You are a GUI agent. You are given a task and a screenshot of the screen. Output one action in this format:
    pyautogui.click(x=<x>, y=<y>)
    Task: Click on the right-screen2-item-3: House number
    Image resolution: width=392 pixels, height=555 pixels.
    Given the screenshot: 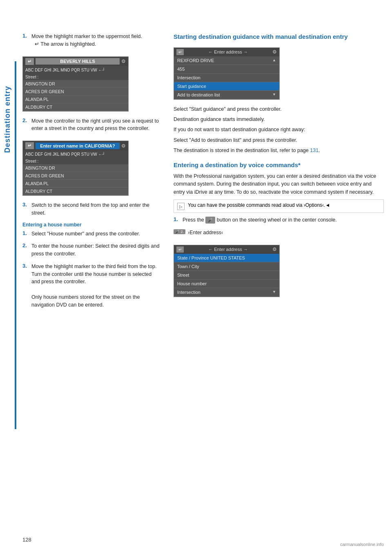 What is the action you would take?
    pyautogui.click(x=227, y=284)
    